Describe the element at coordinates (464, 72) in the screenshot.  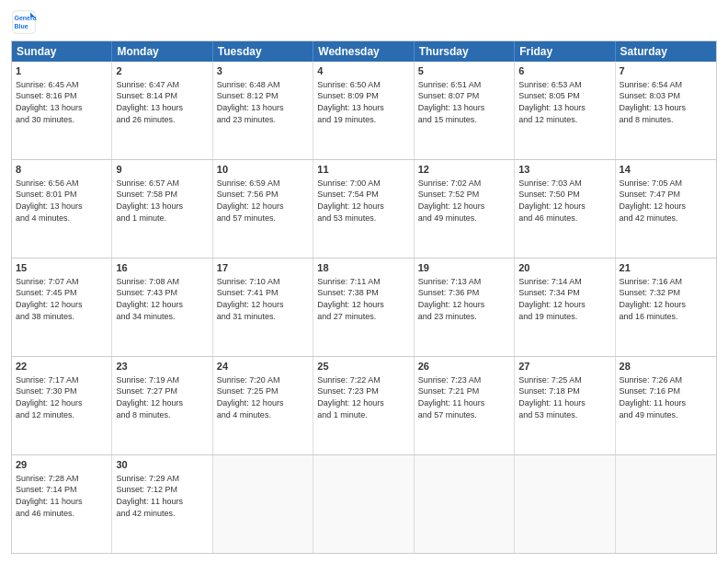
I see `day-number: 5` at that location.